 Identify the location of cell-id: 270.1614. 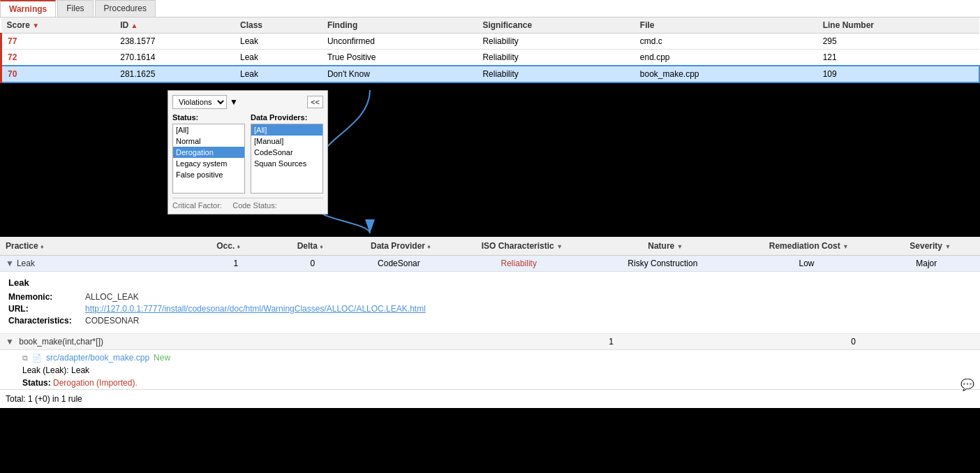
(175, 58).